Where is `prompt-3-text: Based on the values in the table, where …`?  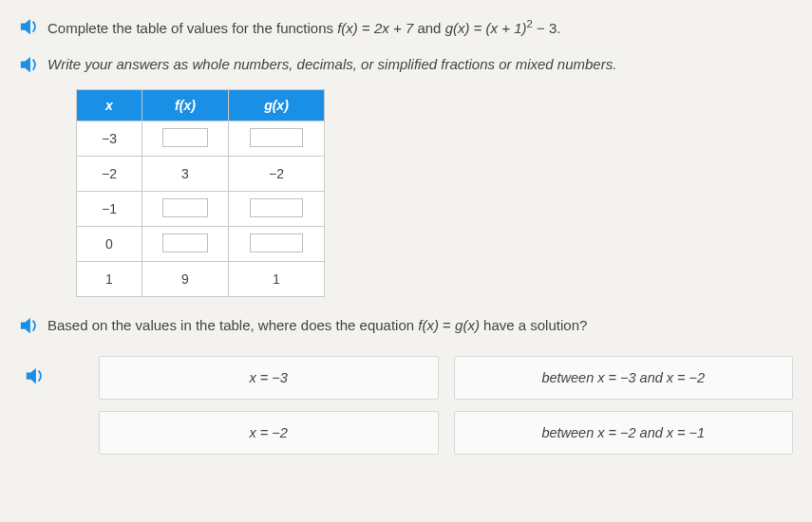 prompt-3-text: Based on the values in the table, where … is located at coordinates (317, 326).